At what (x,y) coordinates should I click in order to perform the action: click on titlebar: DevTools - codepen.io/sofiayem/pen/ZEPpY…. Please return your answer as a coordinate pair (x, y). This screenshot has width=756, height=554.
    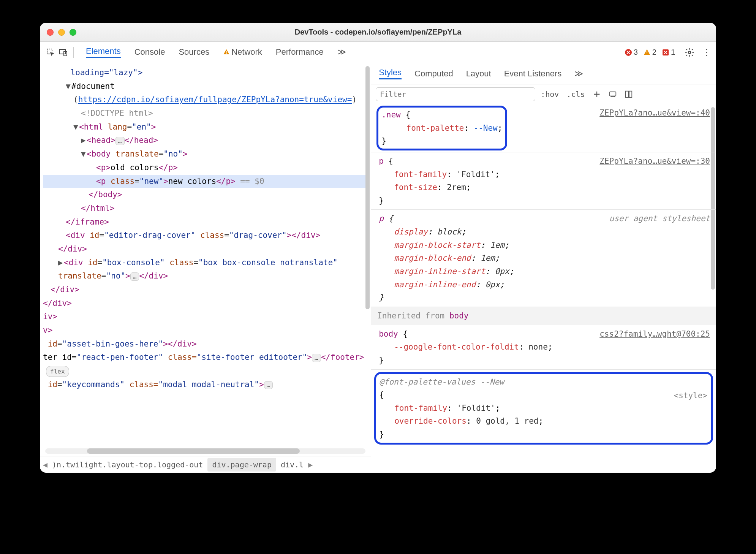
    Looking at the image, I should click on (378, 32).